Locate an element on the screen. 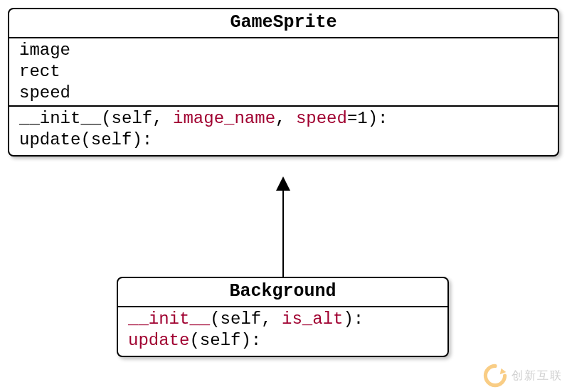 The height and width of the screenshot is (392, 567). param-is-alt: is_alt is located at coordinates (312, 319).